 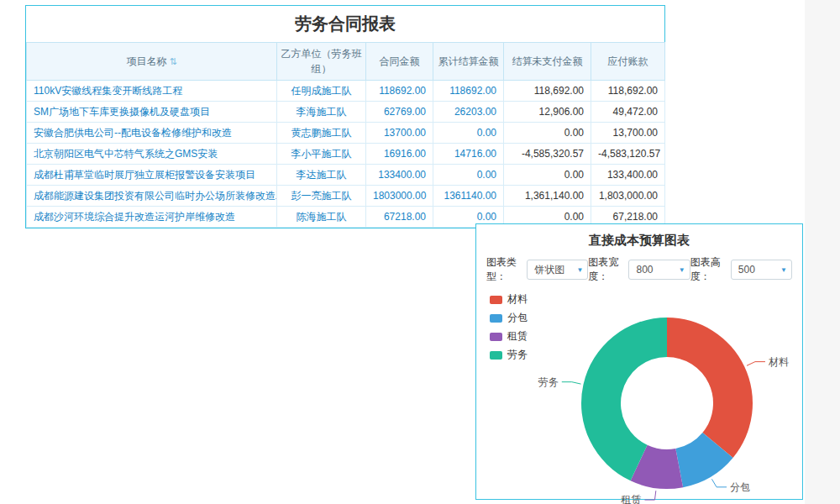 I want to click on chart-width-control: 图表宽度： 800 ▼, so click(x=638, y=270).